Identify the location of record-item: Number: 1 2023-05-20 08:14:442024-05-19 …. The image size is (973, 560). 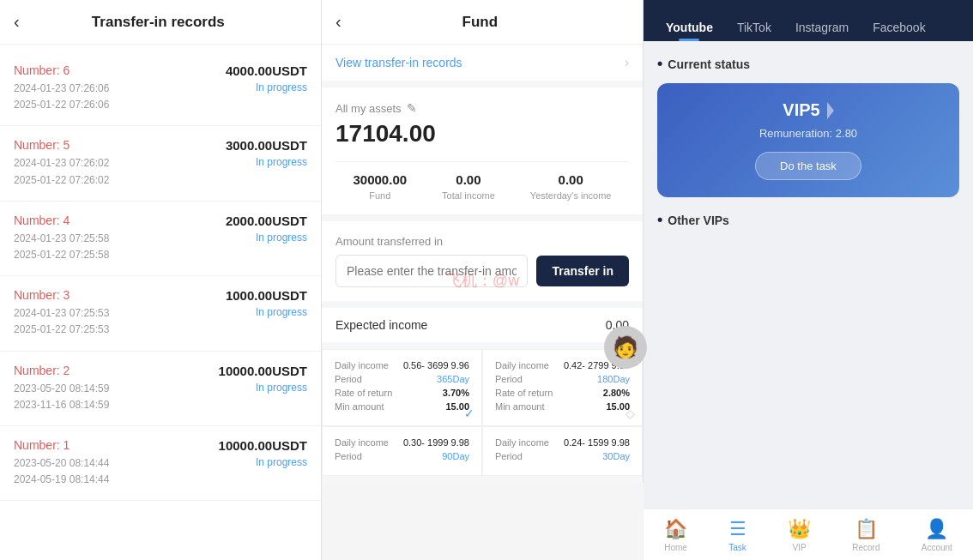
(160, 463).